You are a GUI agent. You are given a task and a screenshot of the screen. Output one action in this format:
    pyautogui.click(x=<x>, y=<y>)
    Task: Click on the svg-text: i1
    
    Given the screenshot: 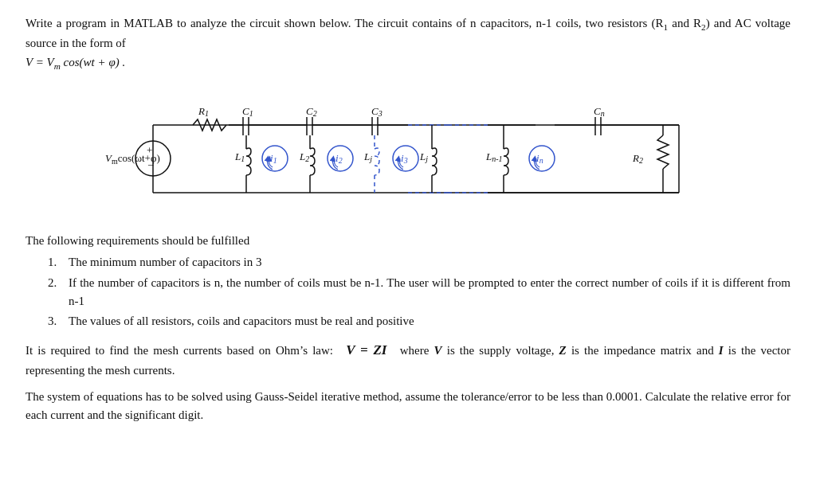 What is the action you would take?
    pyautogui.click(x=274, y=158)
    